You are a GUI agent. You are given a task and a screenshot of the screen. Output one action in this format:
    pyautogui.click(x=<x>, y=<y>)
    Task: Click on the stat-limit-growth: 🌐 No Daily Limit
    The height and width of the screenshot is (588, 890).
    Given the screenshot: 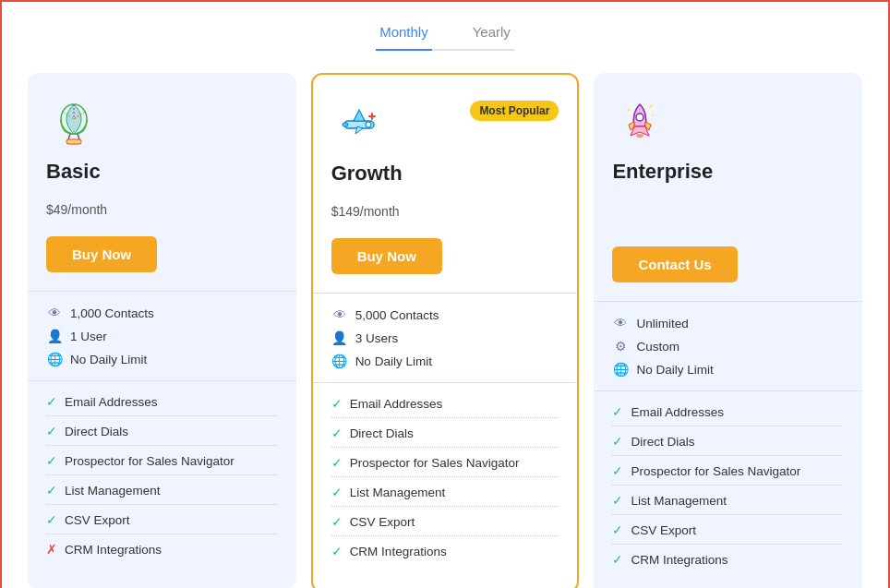 What is the action you would take?
    pyautogui.click(x=445, y=361)
    